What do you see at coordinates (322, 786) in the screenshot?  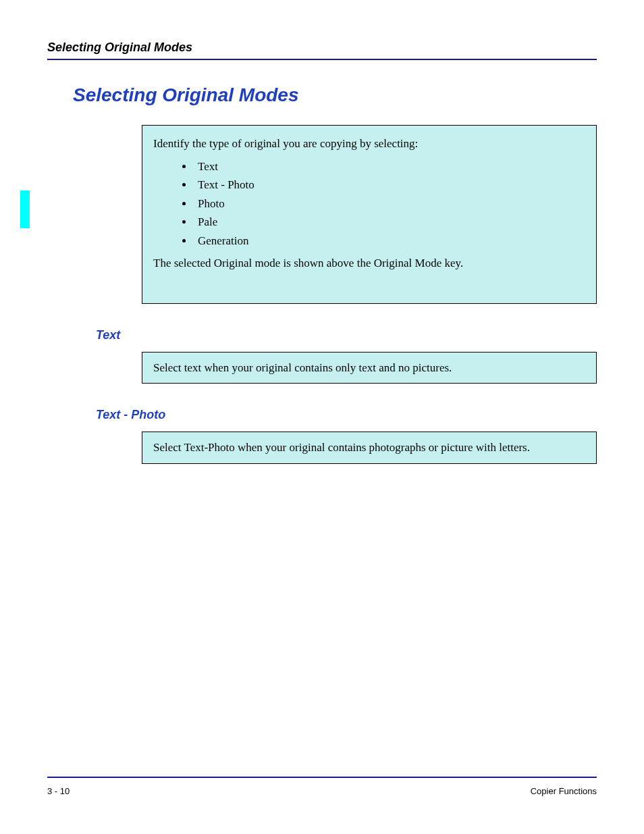 I see `footer: 3 - 10 Copier Functions` at bounding box center [322, 786].